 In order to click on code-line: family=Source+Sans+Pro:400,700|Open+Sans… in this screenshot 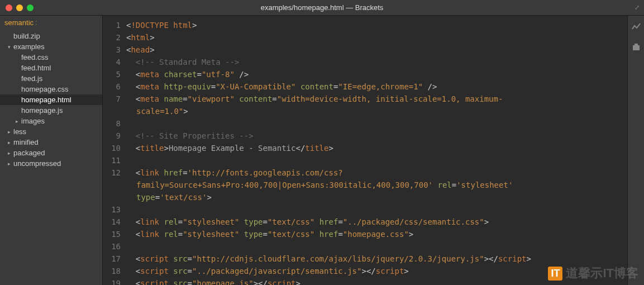, I will do `click(376, 185)`.